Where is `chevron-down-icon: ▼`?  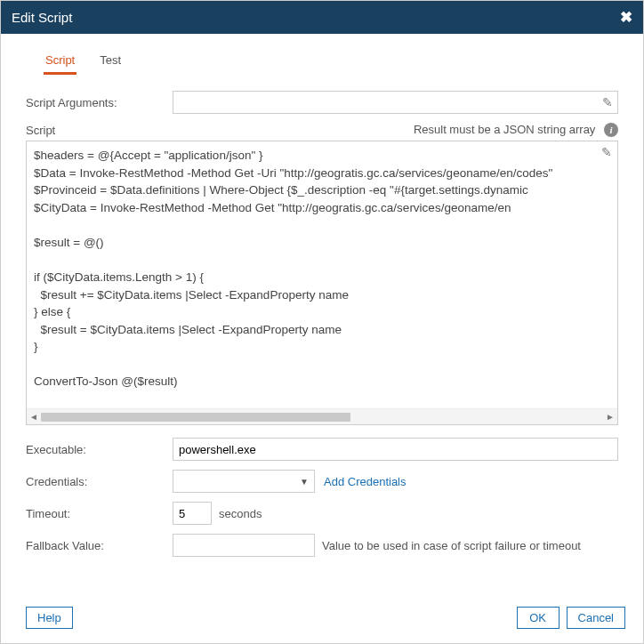
chevron-down-icon: ▼ is located at coordinates (304, 482).